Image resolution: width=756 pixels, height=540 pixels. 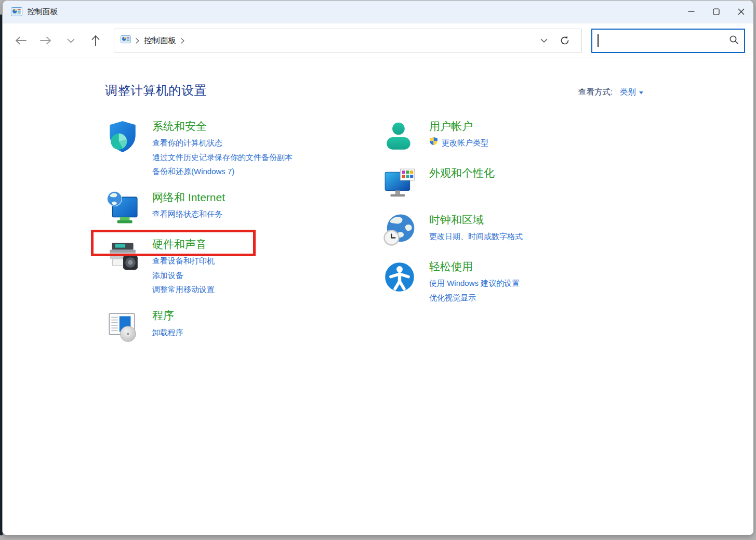 I want to click on category-title: 程序, so click(x=163, y=315).